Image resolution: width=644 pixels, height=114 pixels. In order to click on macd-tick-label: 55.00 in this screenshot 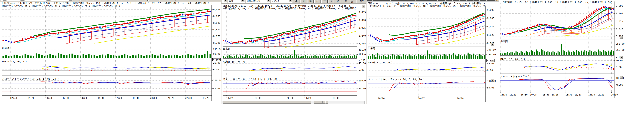, I will do `click(490, 63)`.